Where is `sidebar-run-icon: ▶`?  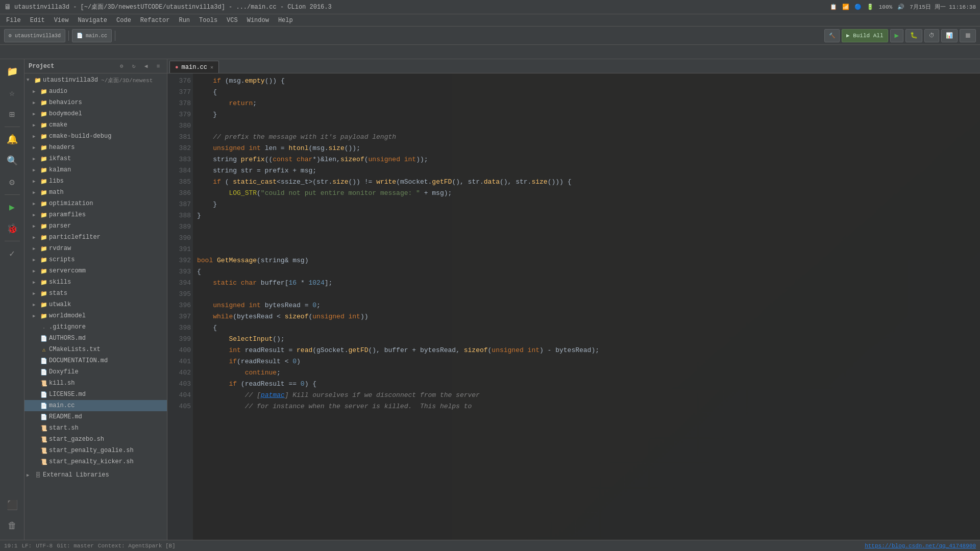 sidebar-run-icon: ▶ is located at coordinates (12, 207).